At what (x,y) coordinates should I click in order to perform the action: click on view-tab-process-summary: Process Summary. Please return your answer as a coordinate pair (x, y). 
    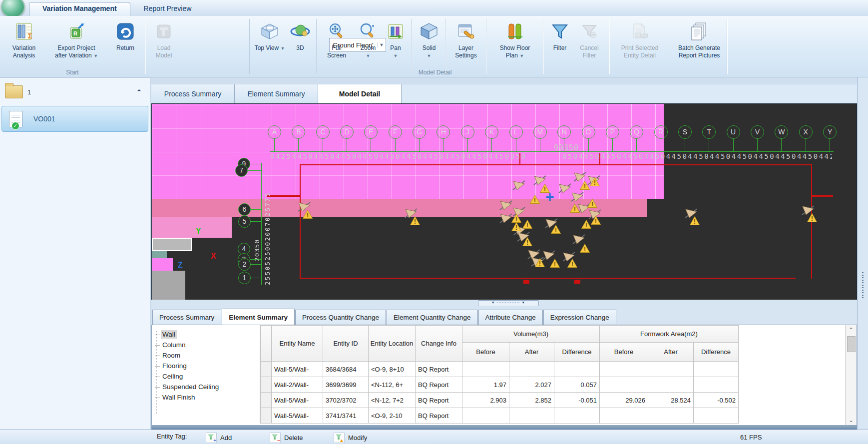
    Looking at the image, I should click on (193, 94).